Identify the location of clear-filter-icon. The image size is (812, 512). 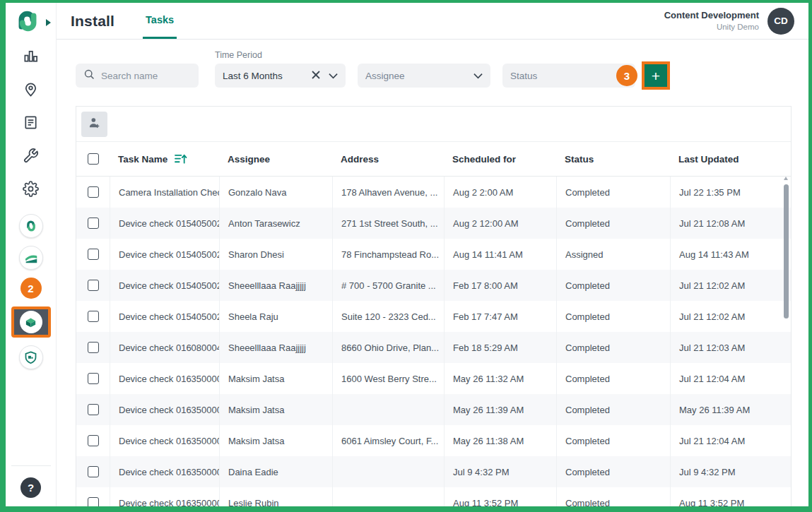
(316, 76).